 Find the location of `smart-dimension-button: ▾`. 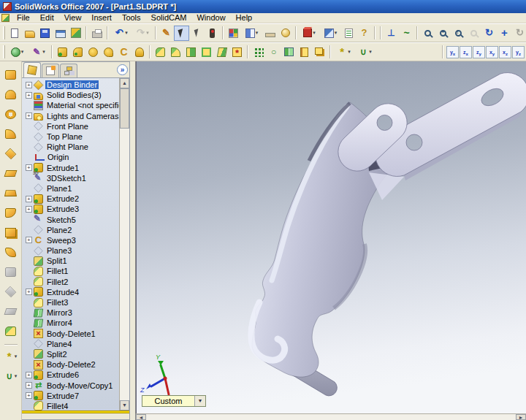

smart-dimension-button: ▾ is located at coordinates (38, 53).